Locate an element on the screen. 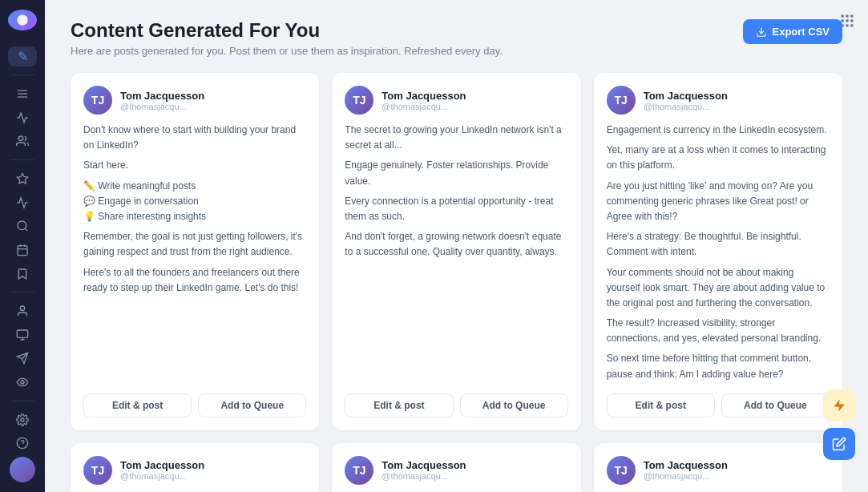 The image size is (868, 492). sidebar-item-profile is located at coordinates (22, 311).